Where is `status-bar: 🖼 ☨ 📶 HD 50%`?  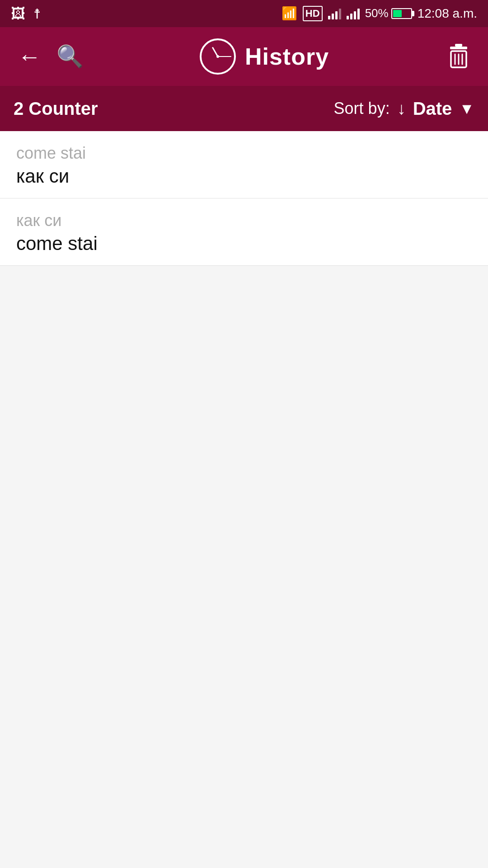 status-bar: 🖼 ☨ 📶 HD 50% is located at coordinates (244, 14).